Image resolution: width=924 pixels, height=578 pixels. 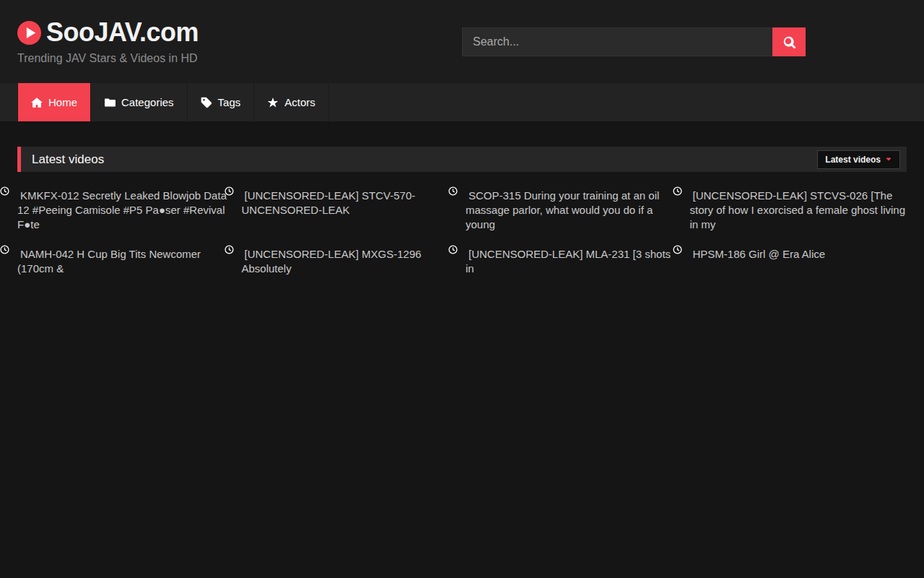 What do you see at coordinates (853, 160) in the screenshot?
I see `sort-dropdown-label: Latest videos` at bounding box center [853, 160].